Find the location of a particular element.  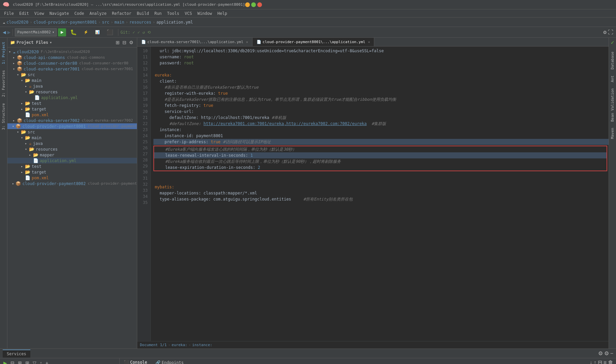

collapse-all-button: ⊞ is located at coordinates (118, 42).